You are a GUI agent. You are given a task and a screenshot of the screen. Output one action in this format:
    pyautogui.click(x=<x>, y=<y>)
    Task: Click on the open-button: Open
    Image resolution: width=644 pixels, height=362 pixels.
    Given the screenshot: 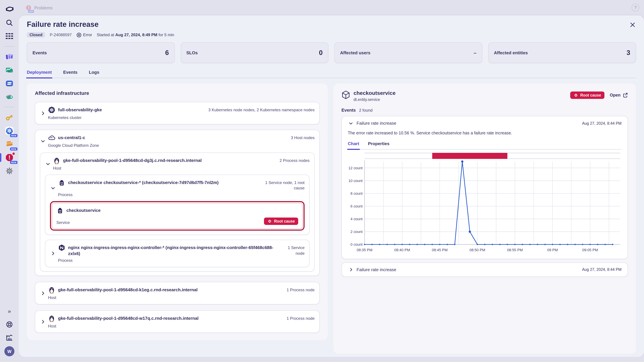 What is the action you would take?
    pyautogui.click(x=619, y=95)
    